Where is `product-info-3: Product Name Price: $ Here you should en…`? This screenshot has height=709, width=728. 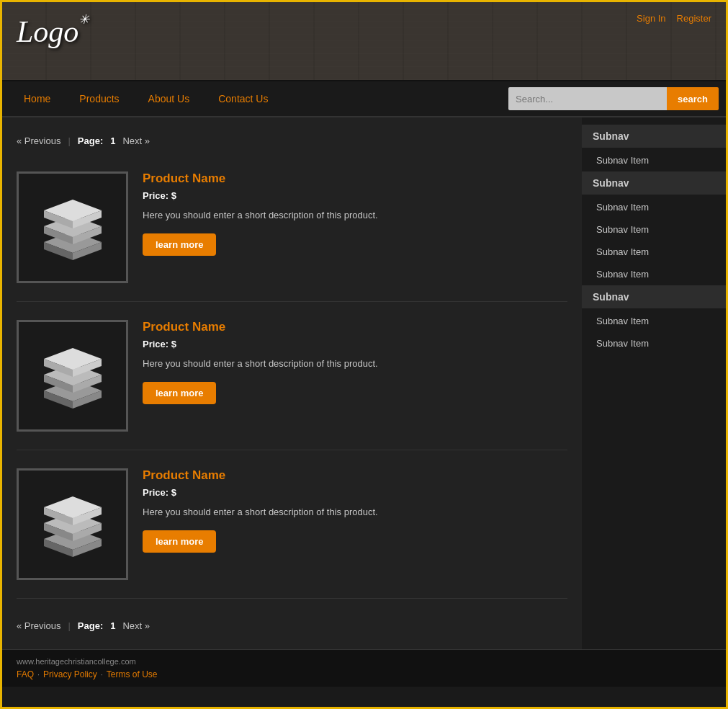 product-info-3: Product Name Price: $ Here you should en… is located at coordinates (355, 525).